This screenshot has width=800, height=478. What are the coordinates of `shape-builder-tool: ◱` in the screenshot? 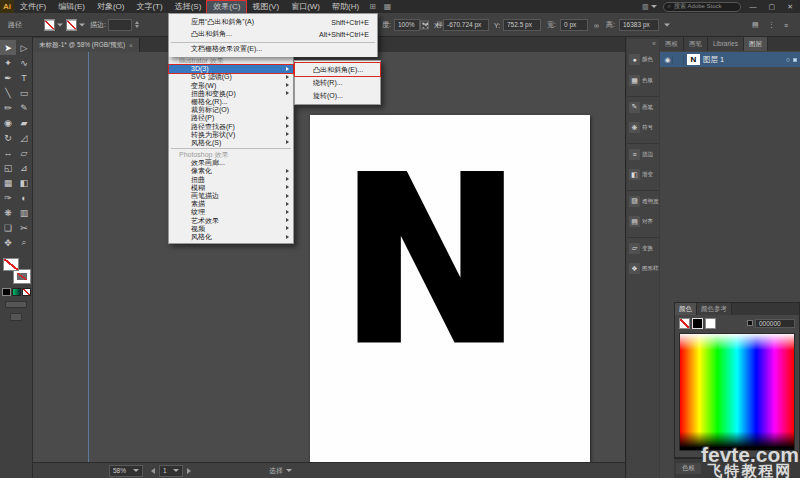 It's located at (8, 168).